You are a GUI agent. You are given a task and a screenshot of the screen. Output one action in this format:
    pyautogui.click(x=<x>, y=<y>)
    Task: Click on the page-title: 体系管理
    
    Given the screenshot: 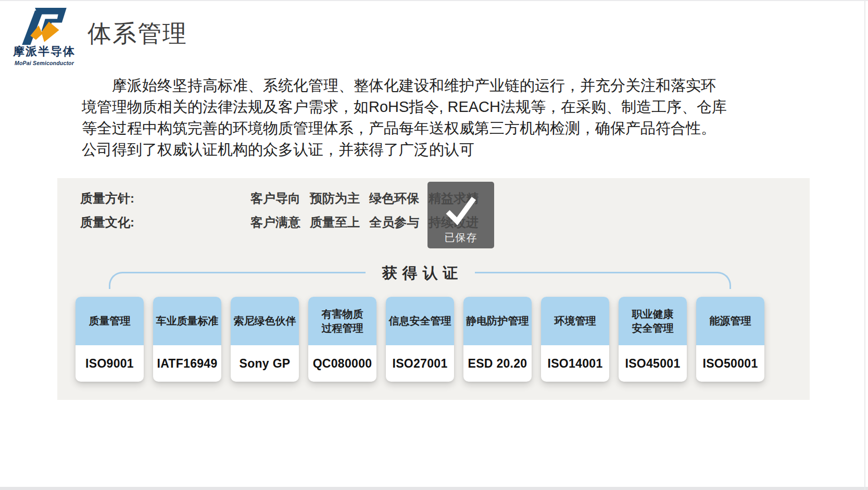 What is the action you would take?
    pyautogui.click(x=137, y=34)
    